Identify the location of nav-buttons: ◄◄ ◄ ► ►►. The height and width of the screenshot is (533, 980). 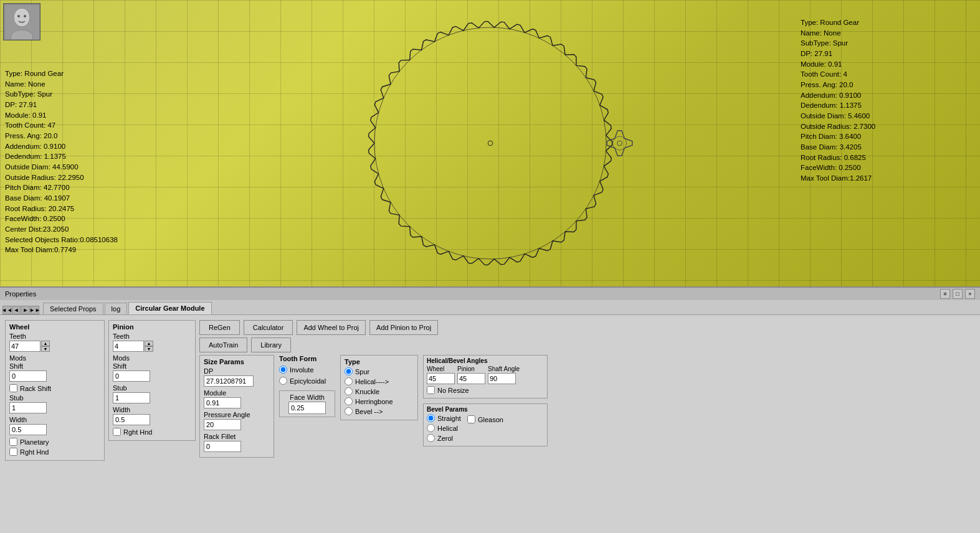
(21, 310).